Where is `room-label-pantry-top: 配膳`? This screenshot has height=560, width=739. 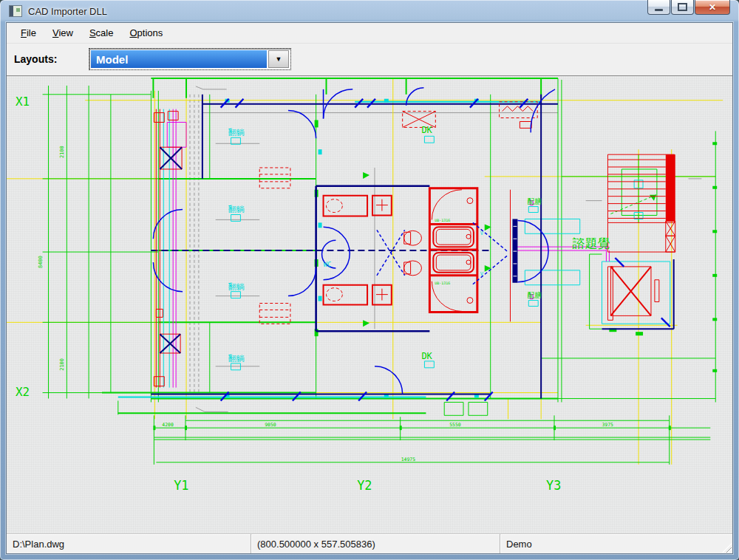 room-label-pantry-top: 配膳 is located at coordinates (534, 201).